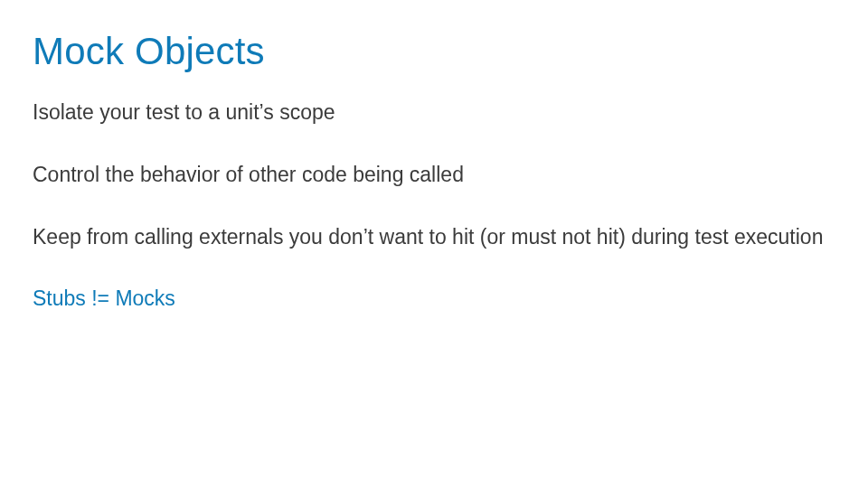 The height and width of the screenshot is (488, 868). I want to click on bullet-3: Keep from calling externals you don’t wa…, so click(430, 237).